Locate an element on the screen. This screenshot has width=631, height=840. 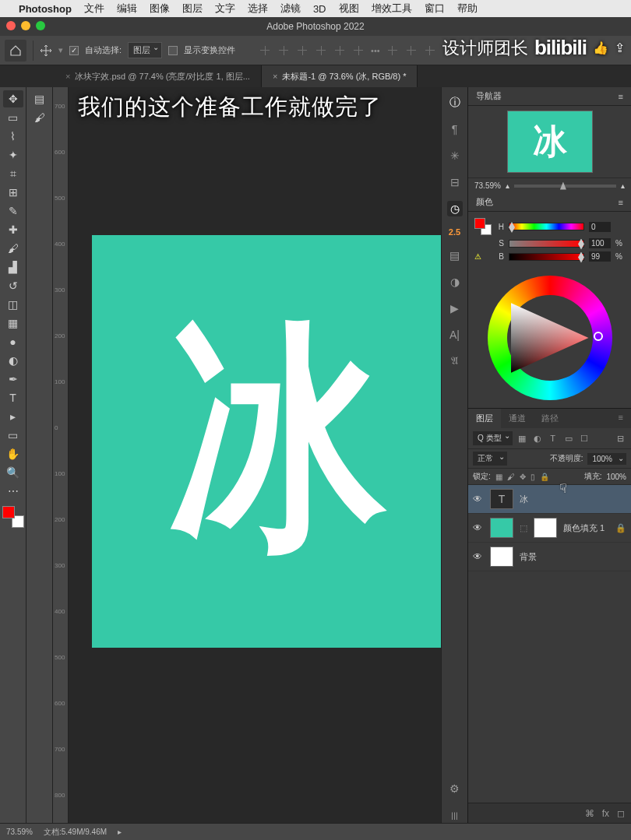
auto-select-target: 图层 is located at coordinates (145, 50).